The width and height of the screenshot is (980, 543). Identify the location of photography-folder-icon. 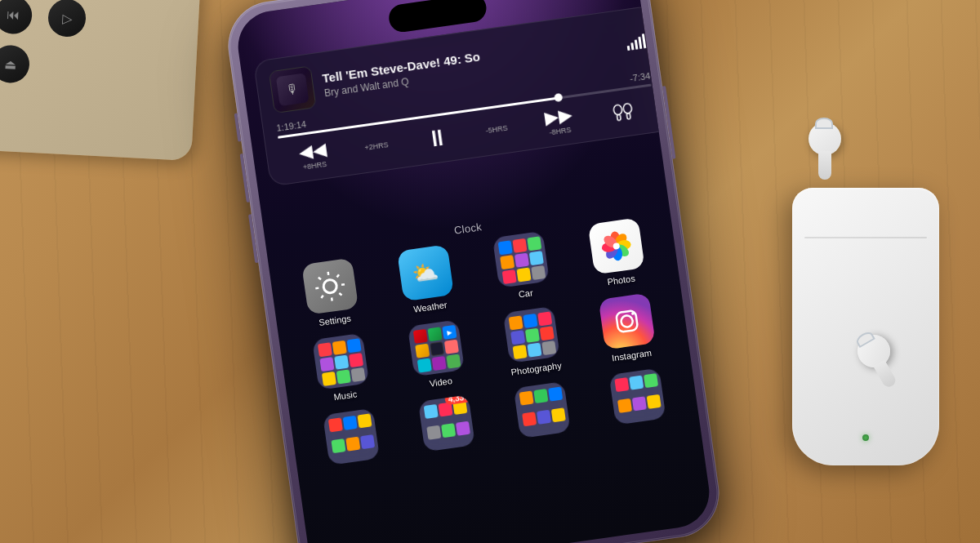
(532, 335).